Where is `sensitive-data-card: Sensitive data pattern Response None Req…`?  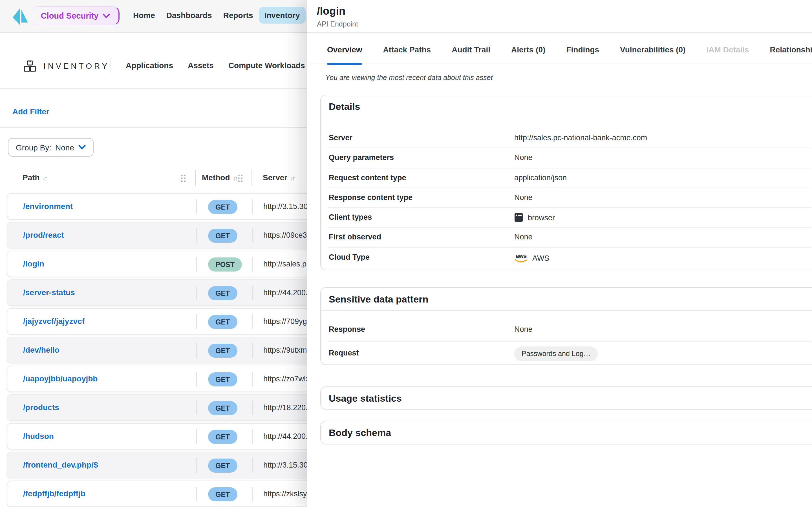 sensitive-data-card: Sensitive data pattern Response None Req… is located at coordinates (566, 326).